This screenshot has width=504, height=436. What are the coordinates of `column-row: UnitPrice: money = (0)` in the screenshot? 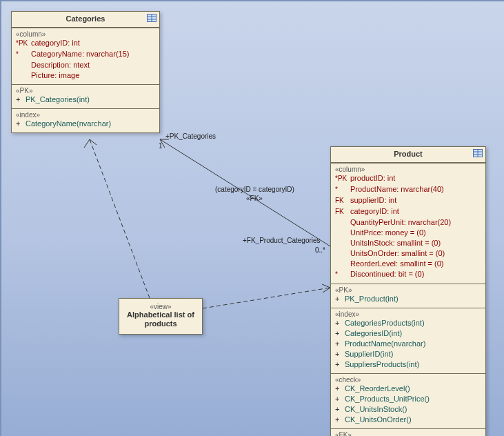 It's located at (408, 233).